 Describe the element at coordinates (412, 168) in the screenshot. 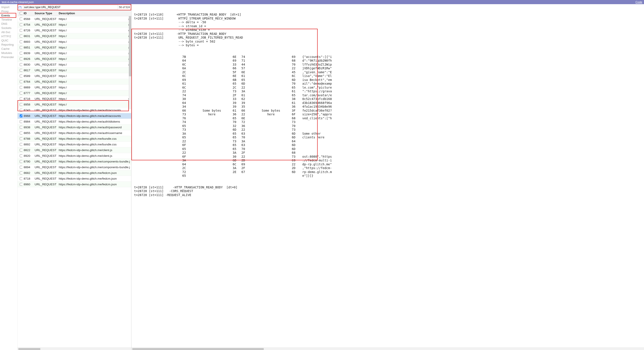

I see `hex-row: 2C3A2F2D,"https://fedcm-` at that location.